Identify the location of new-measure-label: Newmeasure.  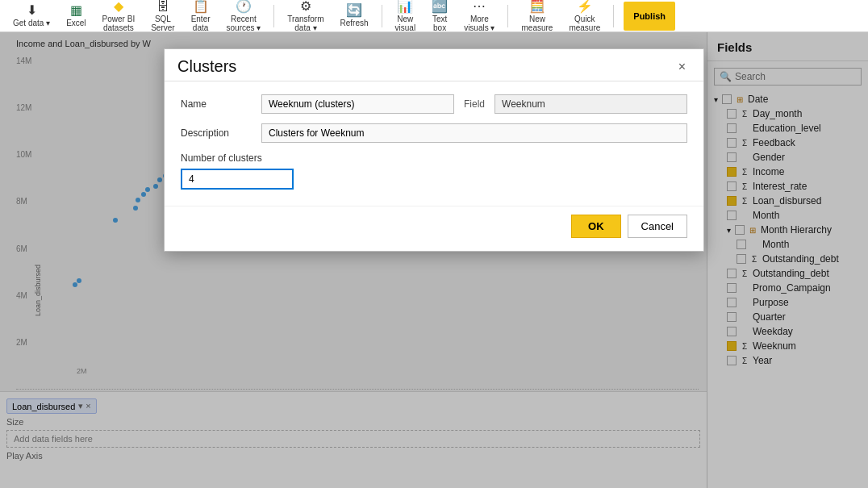
(537, 23).